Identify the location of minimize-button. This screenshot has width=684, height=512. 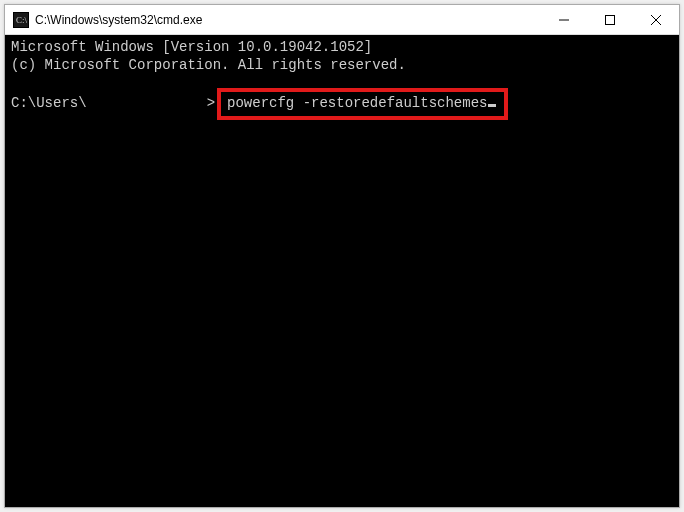
(564, 20).